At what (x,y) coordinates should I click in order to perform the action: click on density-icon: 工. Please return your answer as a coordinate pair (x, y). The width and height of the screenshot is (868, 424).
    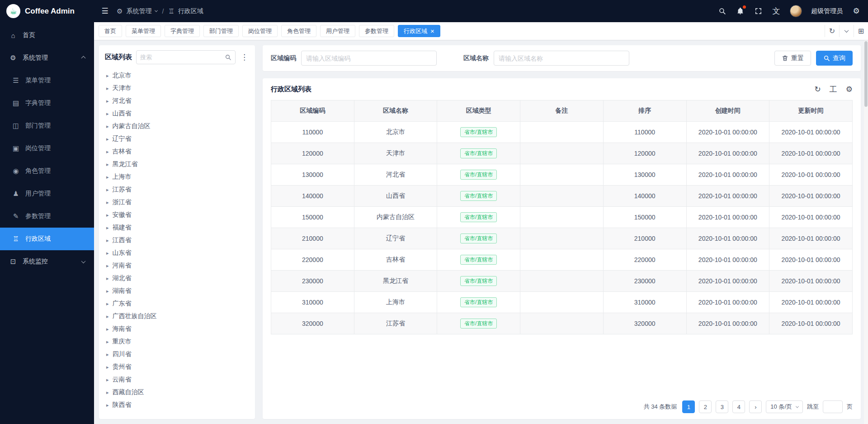
    Looking at the image, I should click on (834, 90).